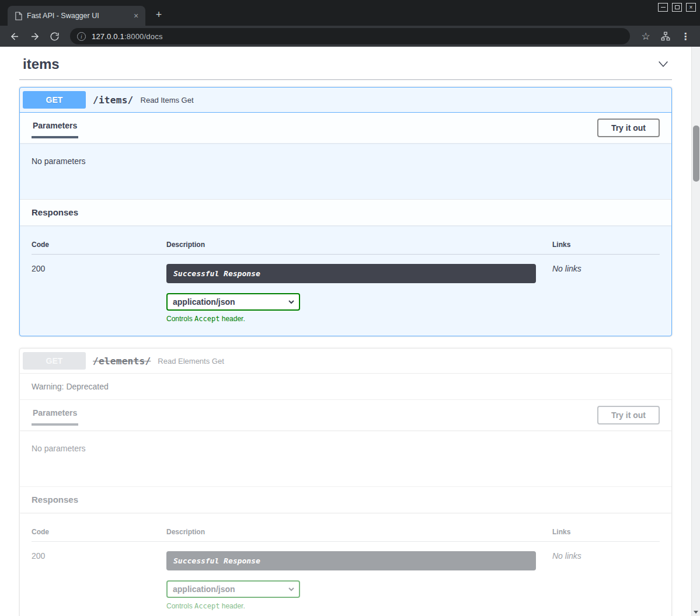  What do you see at coordinates (677, 7) in the screenshot?
I see `window-controls: ×` at bounding box center [677, 7].